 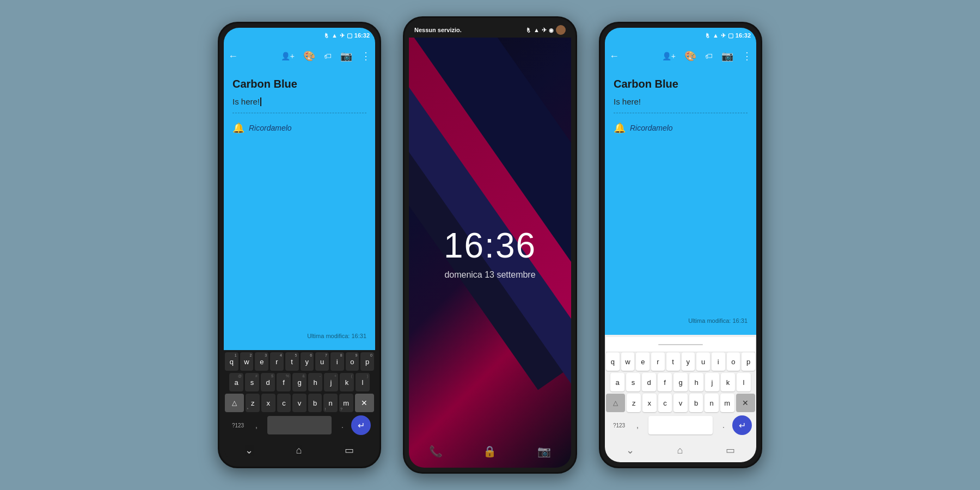 What do you see at coordinates (712, 403) in the screenshot?
I see `kb-r-n: n` at bounding box center [712, 403].